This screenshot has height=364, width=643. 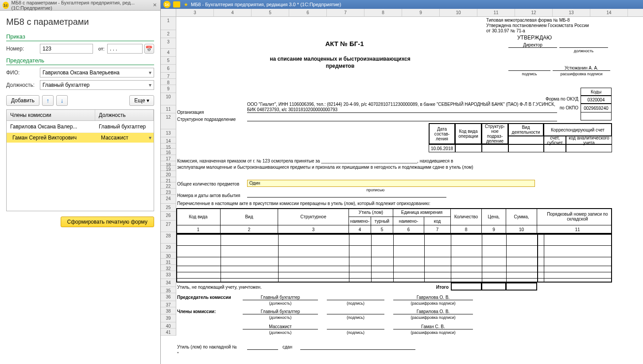 I want to click on table-row: Гаврилова Оксана Валер... Главный бухгал…, so click(x=80, y=127).